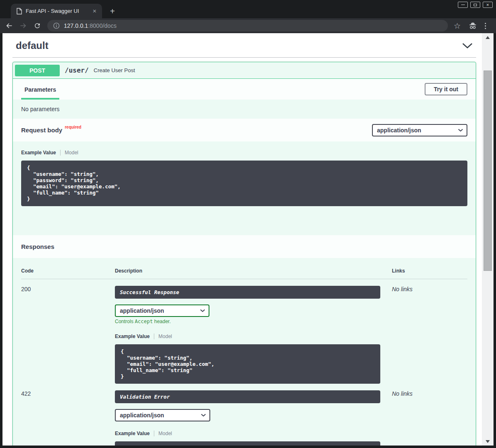 This screenshot has height=448, width=496. What do you see at coordinates (37, 71) in the screenshot?
I see `http-method-badge: POST` at bounding box center [37, 71].